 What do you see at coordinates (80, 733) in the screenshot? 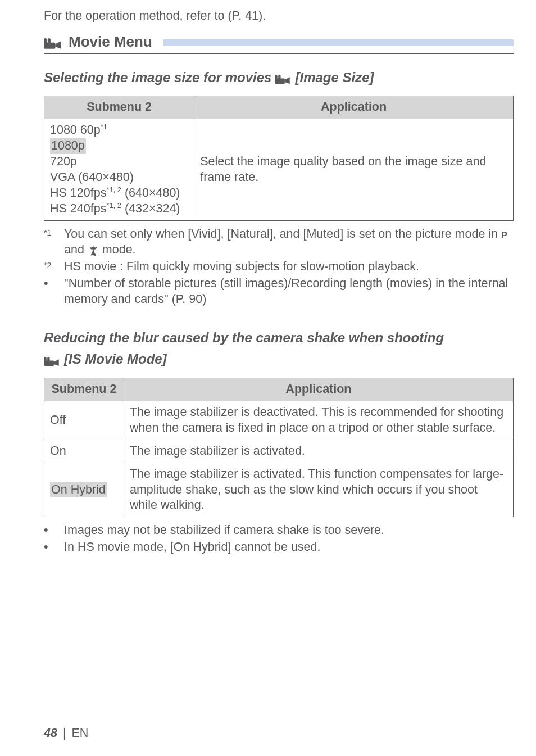
I see `page-language: EN` at bounding box center [80, 733].